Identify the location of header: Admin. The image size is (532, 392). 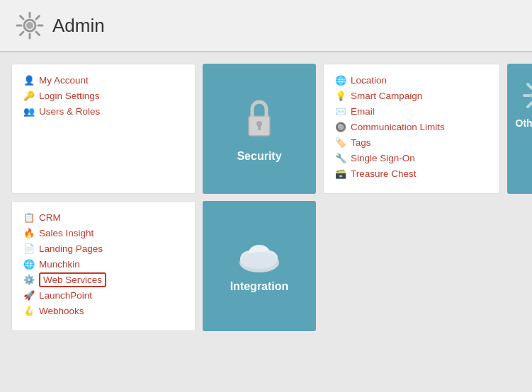
(266, 26).